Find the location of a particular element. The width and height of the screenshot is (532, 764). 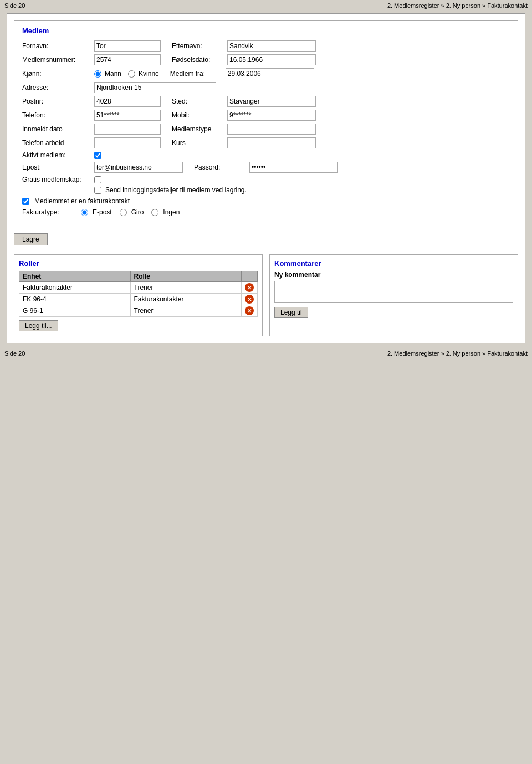

fornavn-row: Fornavn: Etternavn: is located at coordinates (266, 46).